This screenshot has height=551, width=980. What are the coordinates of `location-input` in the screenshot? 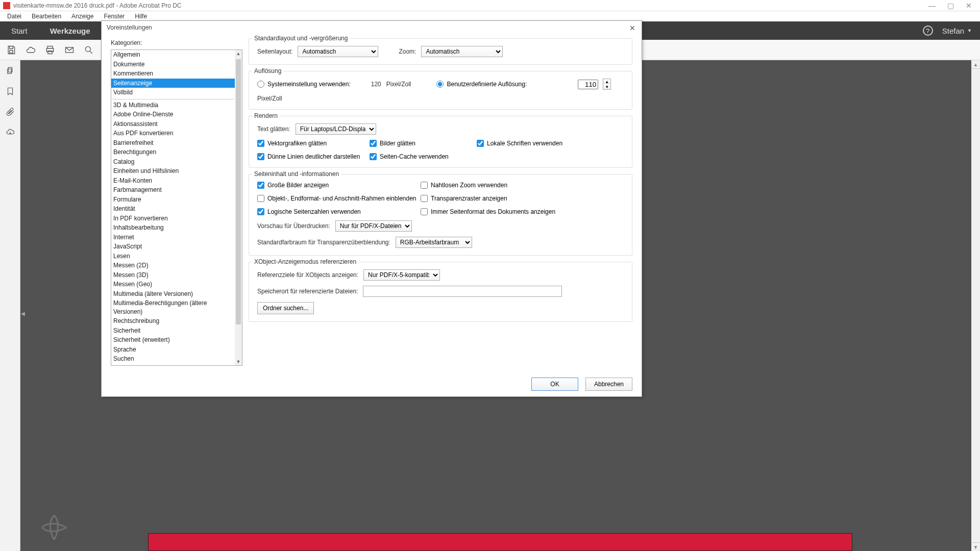 It's located at (462, 291).